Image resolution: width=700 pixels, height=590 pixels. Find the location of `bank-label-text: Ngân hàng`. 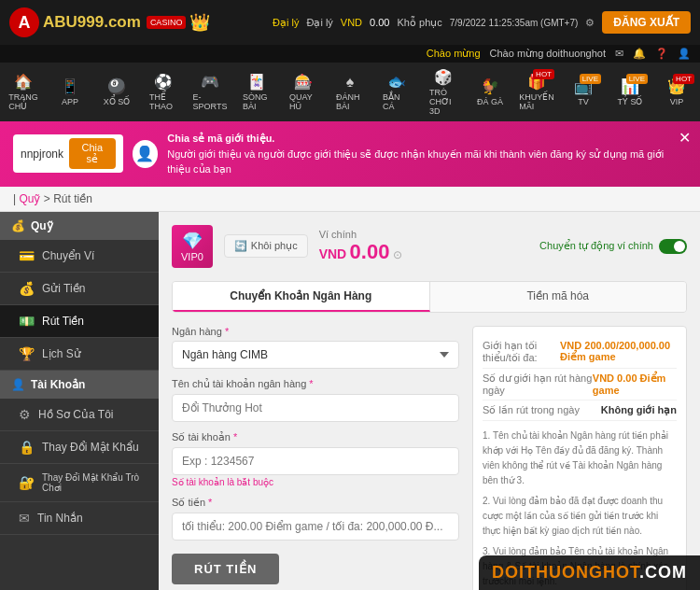

bank-label-text: Ngân hàng is located at coordinates (197, 331).